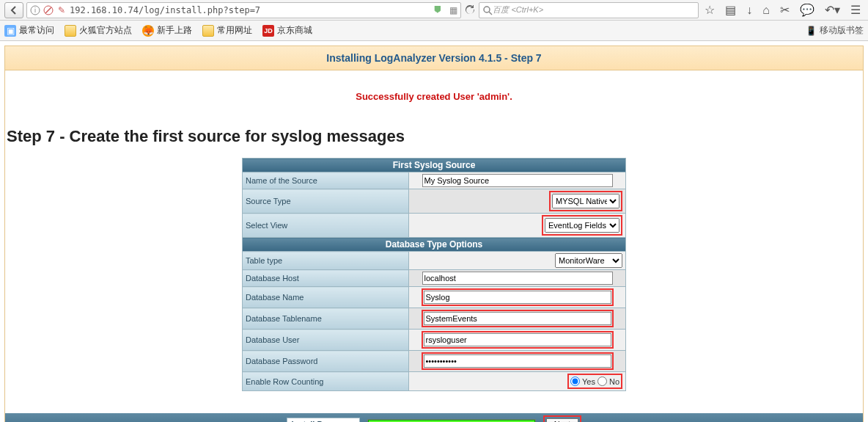  I want to click on bookmark-common-urls: 常用网址, so click(227, 31).